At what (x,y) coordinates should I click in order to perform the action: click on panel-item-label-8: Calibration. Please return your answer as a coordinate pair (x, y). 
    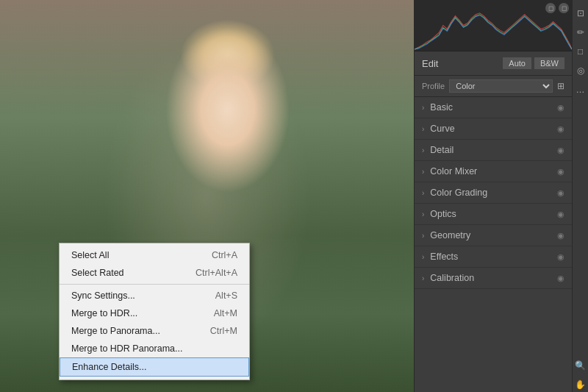
    Looking at the image, I should click on (494, 278).